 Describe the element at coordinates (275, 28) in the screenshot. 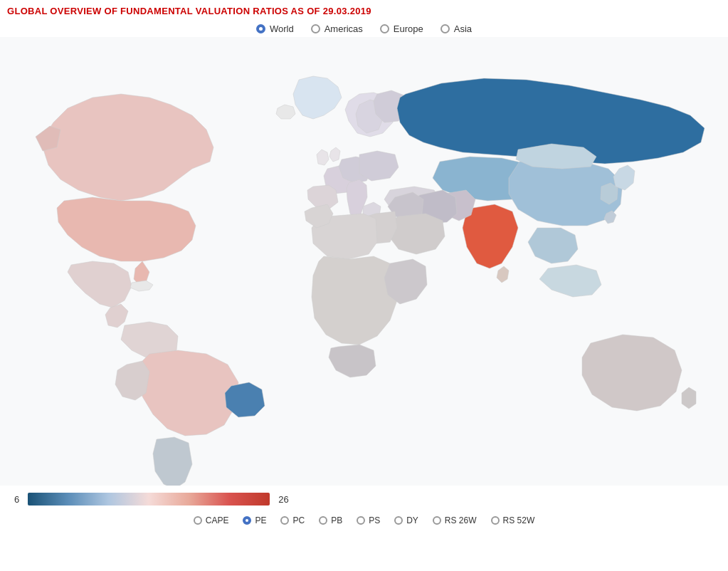

I see `region-world: World` at that location.